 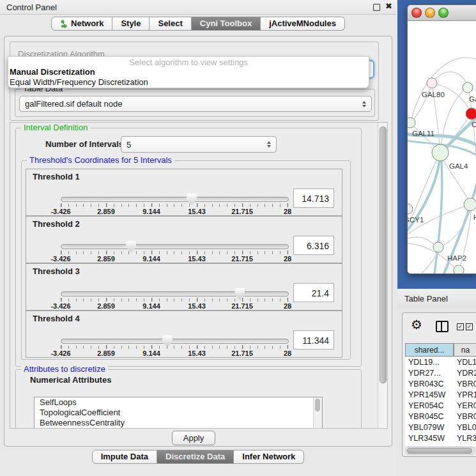 What do you see at coordinates (429, 363) in the screenshot?
I see `cell-shared-name: YDL19...` at bounding box center [429, 363].